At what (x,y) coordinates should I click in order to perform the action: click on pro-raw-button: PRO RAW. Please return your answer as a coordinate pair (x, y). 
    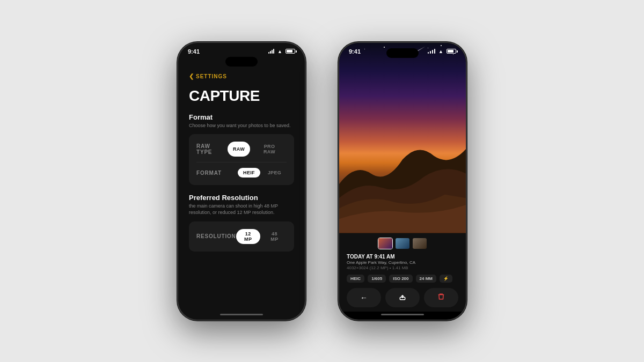
    Looking at the image, I should click on (269, 149).